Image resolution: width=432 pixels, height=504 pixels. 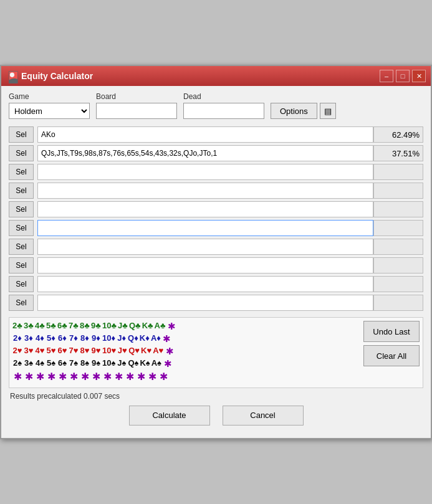 What do you see at coordinates (85, 351) in the screenshot?
I see `card-hearts_red-6: 8♥` at bounding box center [85, 351].